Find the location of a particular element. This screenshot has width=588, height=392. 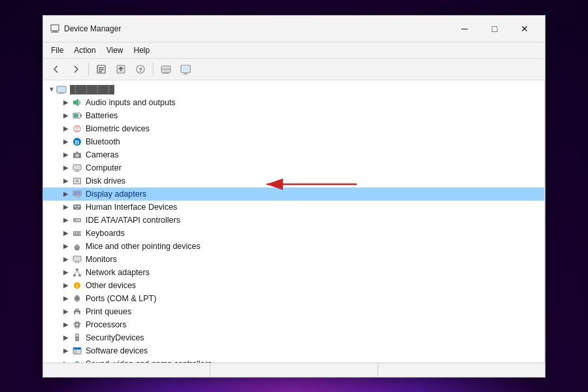

menu-file: File is located at coordinates (57, 50).